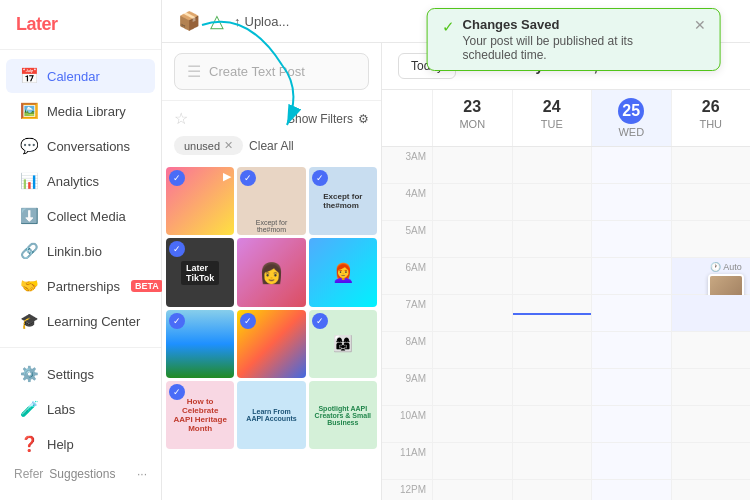 Image resolution: width=750 pixels, height=500 pixels. I want to click on logo-area: Later, so click(80, 25).